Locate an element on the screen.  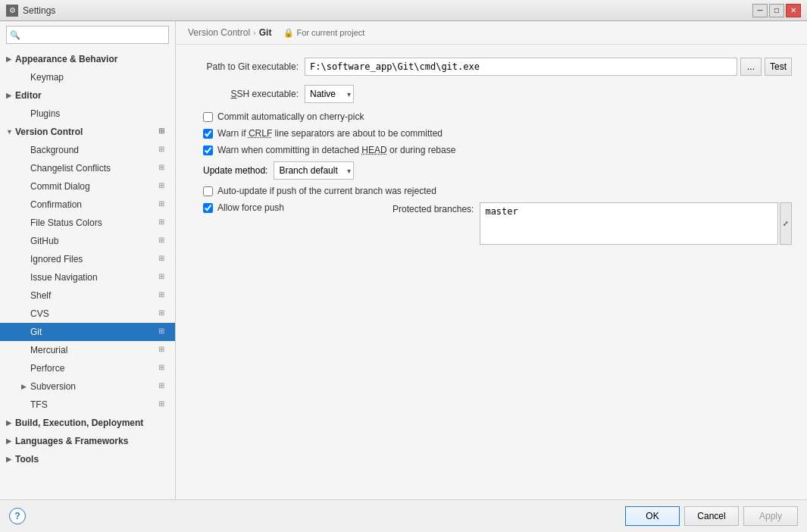
sidebar-item-label: Shelf is located at coordinates (94, 296).